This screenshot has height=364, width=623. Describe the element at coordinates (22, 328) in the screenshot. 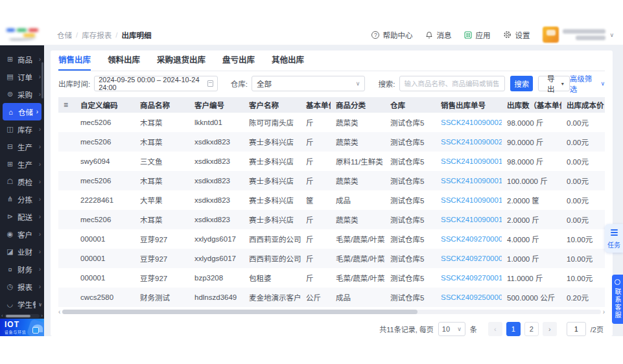

I see `iot-banner: IOT 设备与环境` at that location.